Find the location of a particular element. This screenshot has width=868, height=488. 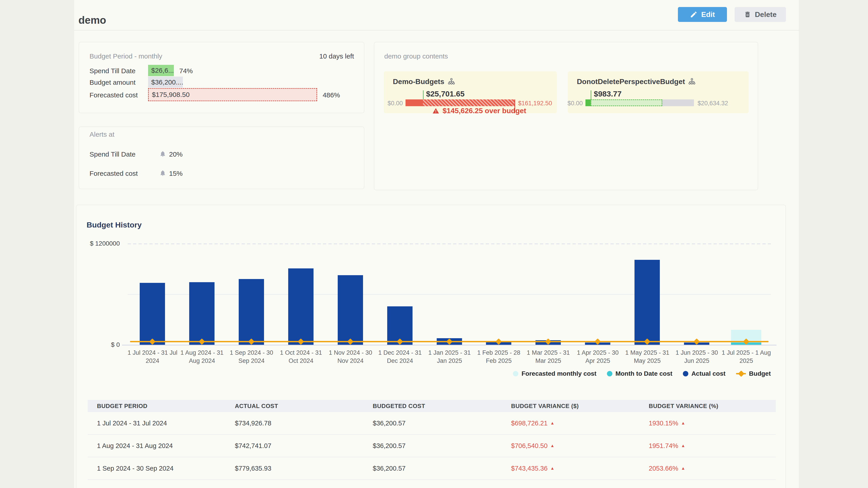

over-budget-label: $145,626.25 over budget is located at coordinates (485, 111).